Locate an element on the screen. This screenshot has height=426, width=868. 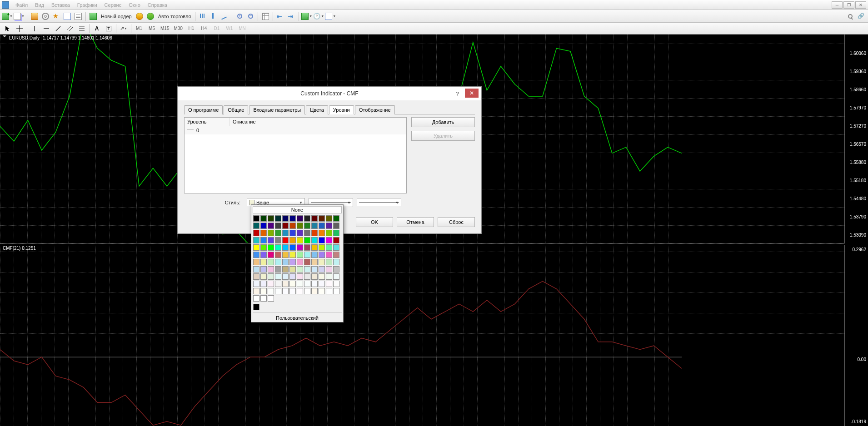
tab-display: Отображение is located at coordinates (375, 110).